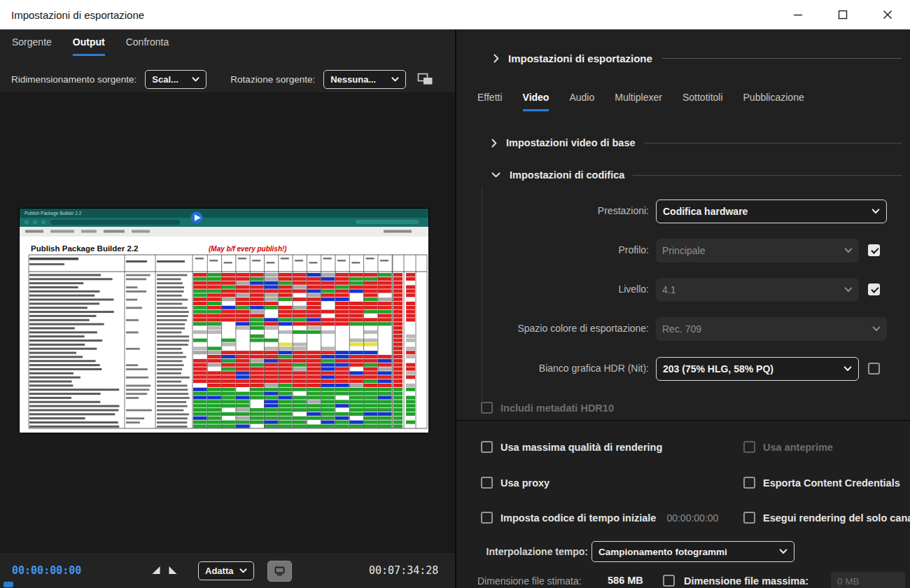 The width and height of the screenshot is (910, 588). Describe the element at coordinates (582, 102) in the screenshot. I see `tab-audio: Audio` at that location.